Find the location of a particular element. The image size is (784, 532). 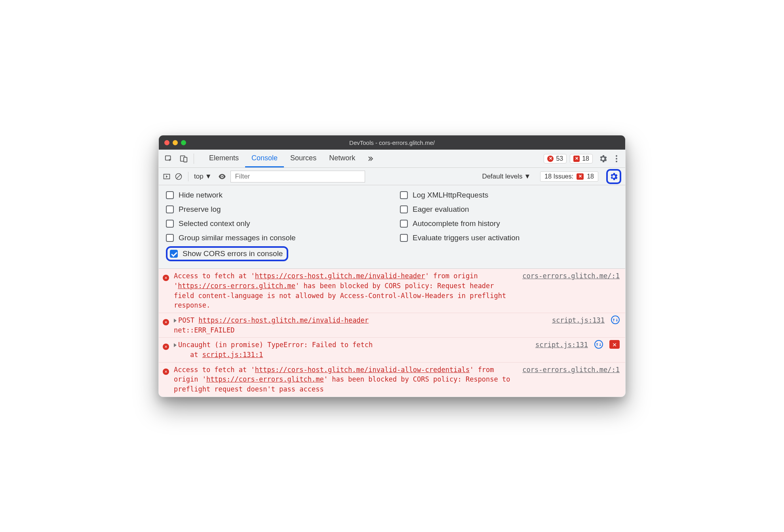

issue-chip-icon: ✕ is located at coordinates (615, 344).